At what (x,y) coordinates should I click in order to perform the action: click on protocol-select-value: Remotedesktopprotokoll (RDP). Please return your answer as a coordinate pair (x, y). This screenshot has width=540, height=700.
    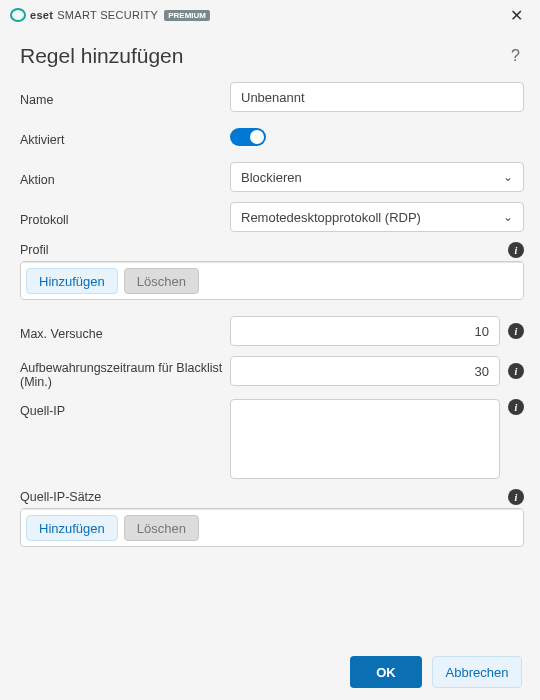
    Looking at the image, I should click on (372, 218).